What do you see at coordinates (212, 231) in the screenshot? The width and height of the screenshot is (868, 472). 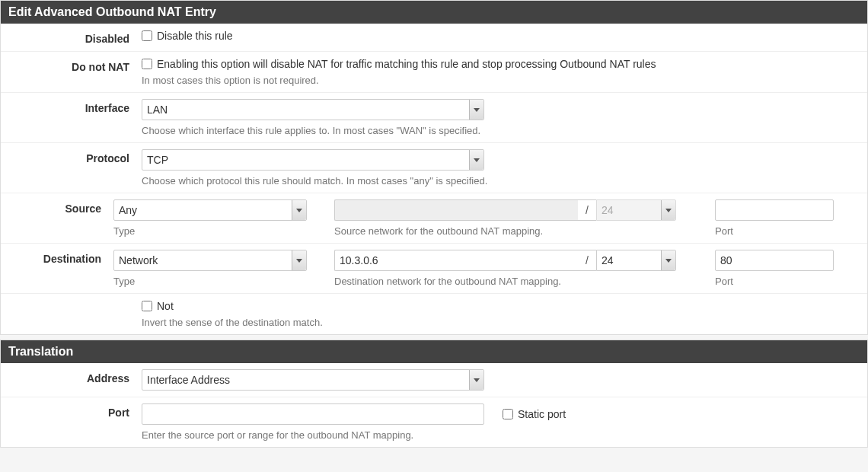 I see `caption-source-type: Type` at bounding box center [212, 231].